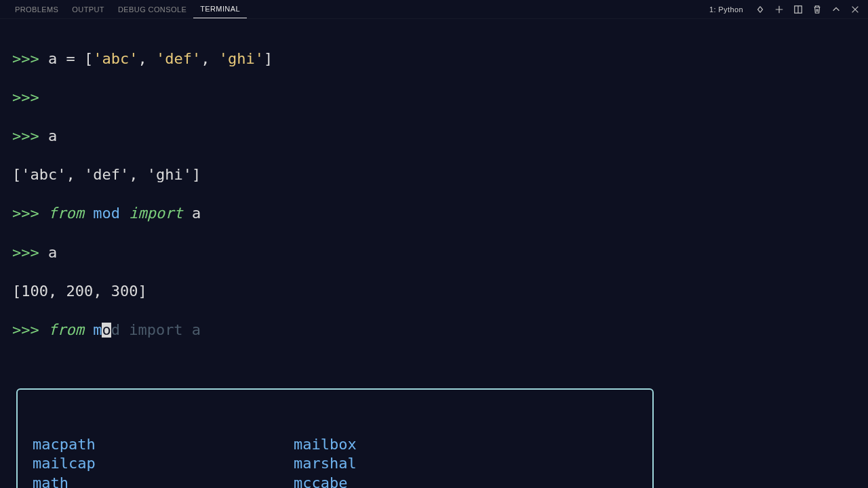  What do you see at coordinates (855, 9) in the screenshot?
I see `close-panel-icon` at bounding box center [855, 9].